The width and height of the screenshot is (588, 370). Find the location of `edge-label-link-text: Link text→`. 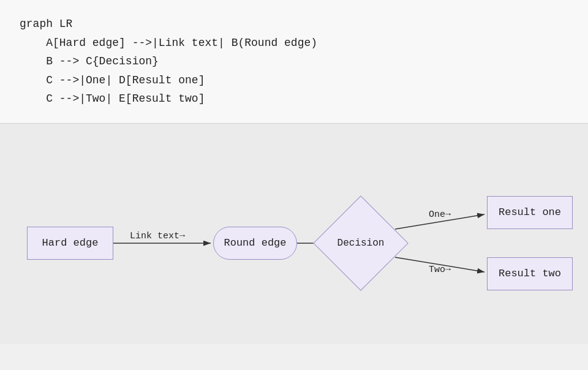

edge-label-link-text: Link text→ is located at coordinates (157, 236).